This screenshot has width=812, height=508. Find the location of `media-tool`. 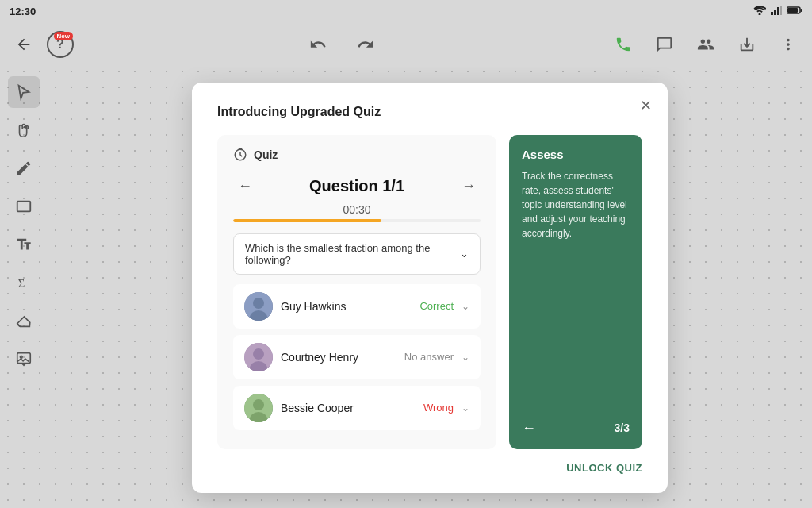

media-tool is located at coordinates (24, 359).